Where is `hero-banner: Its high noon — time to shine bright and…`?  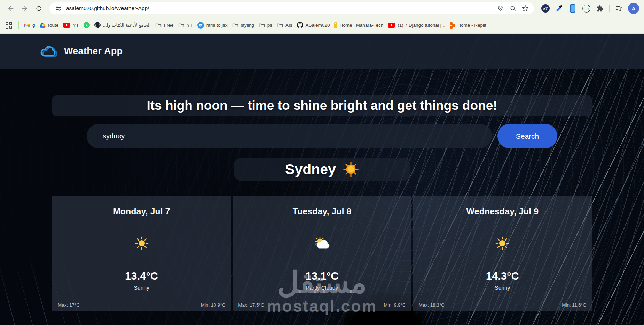
hero-banner: Its high noon — time to shine bright and… is located at coordinates (322, 106).